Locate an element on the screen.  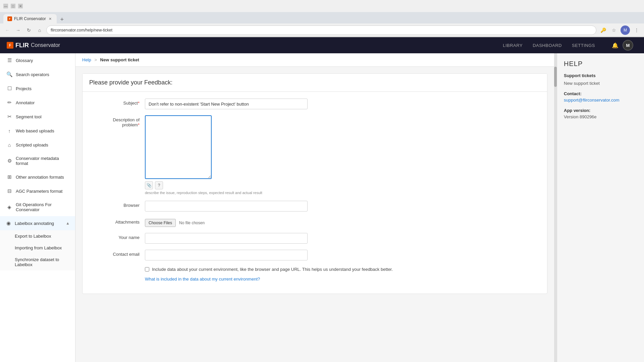
close-tab-icon: ✕ is located at coordinates (50, 19).